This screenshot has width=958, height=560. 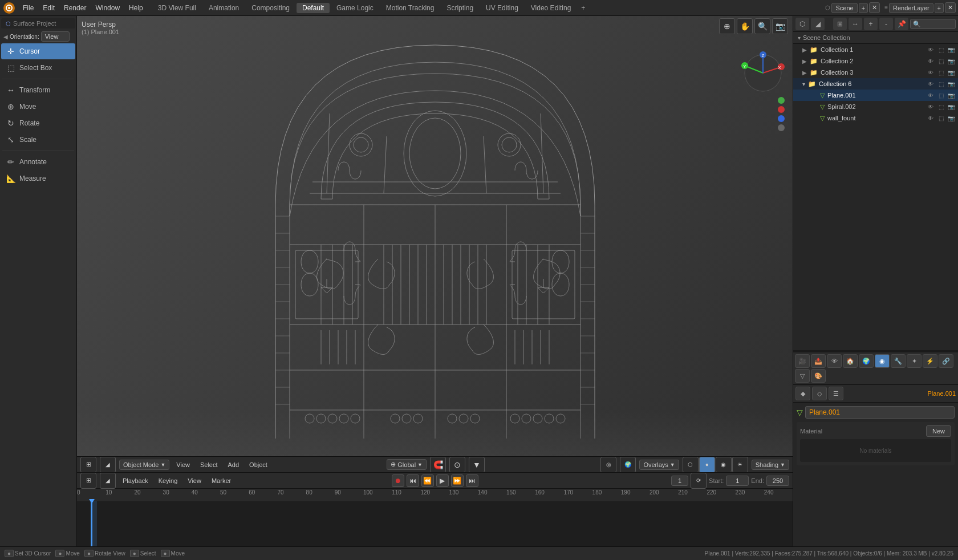 What do you see at coordinates (951, 50) in the screenshot?
I see `collection1-render-icon: 📷` at bounding box center [951, 50].